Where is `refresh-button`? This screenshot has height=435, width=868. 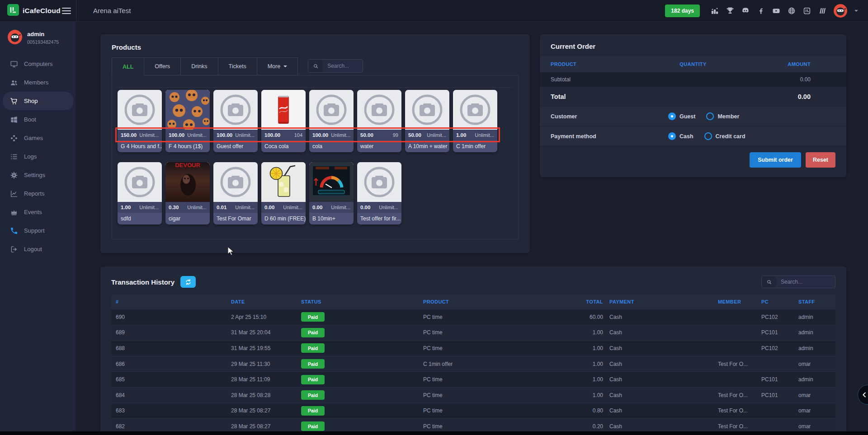
refresh-button is located at coordinates (188, 282).